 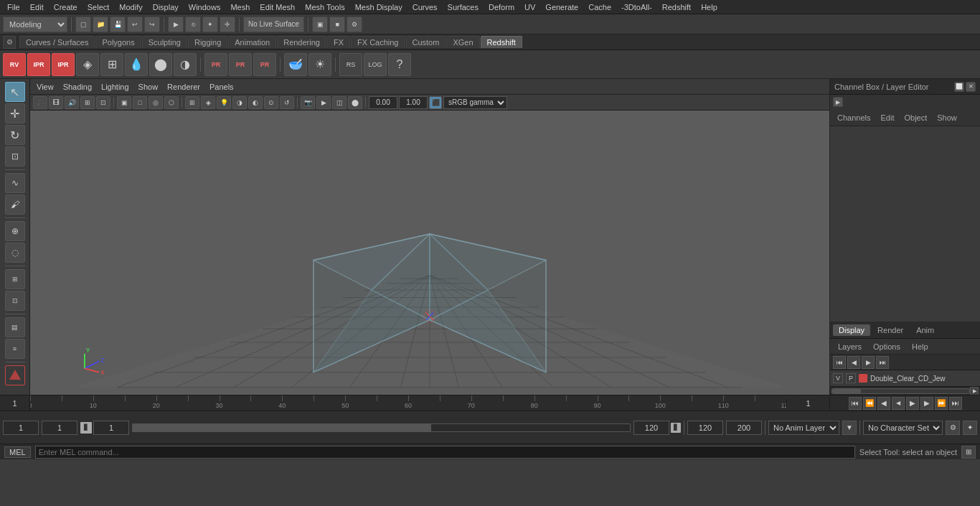 I want to click on rs-icon-diamond: ◈, so click(x=88, y=65).